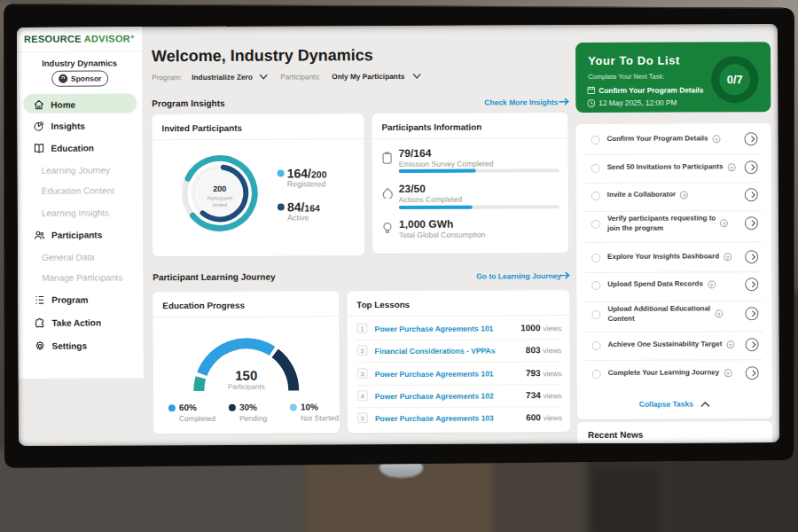  I want to click on svg-text: Participants, so click(220, 198).